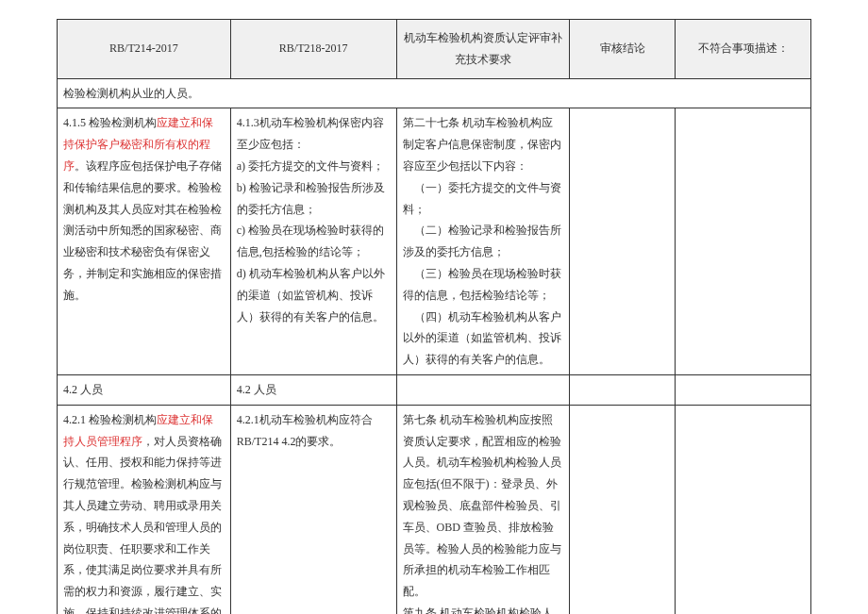 The image size is (868, 614). What do you see at coordinates (743, 49) in the screenshot?
I see `header-nonconformity: 不符合事项描述：` at bounding box center [743, 49].